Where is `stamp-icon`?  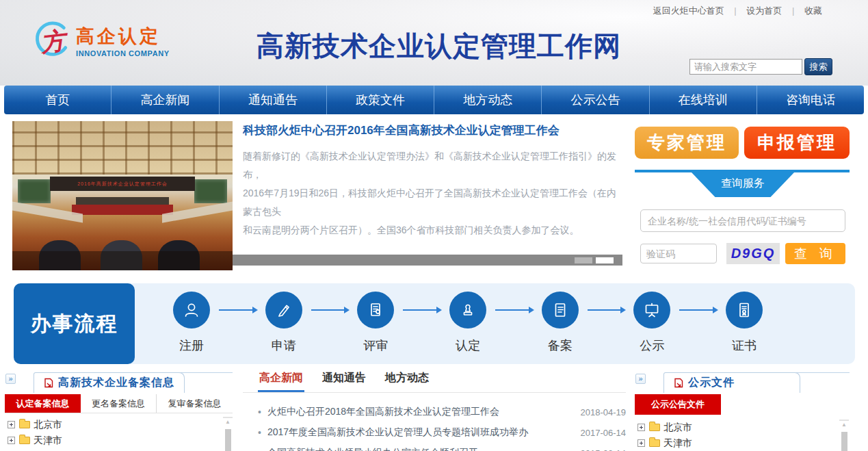 stamp-icon is located at coordinates (468, 310).